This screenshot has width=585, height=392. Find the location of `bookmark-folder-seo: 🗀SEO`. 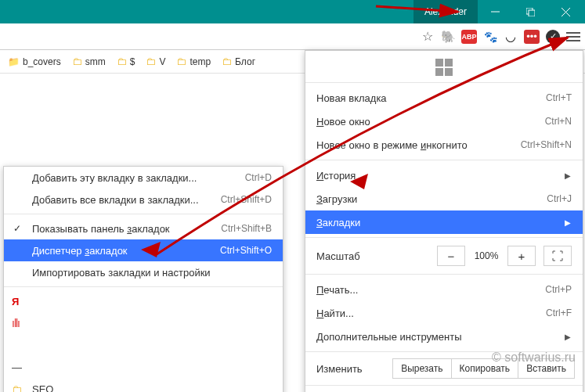

bookmark-folder-seo: 🗀SEO is located at coordinates (143, 385).